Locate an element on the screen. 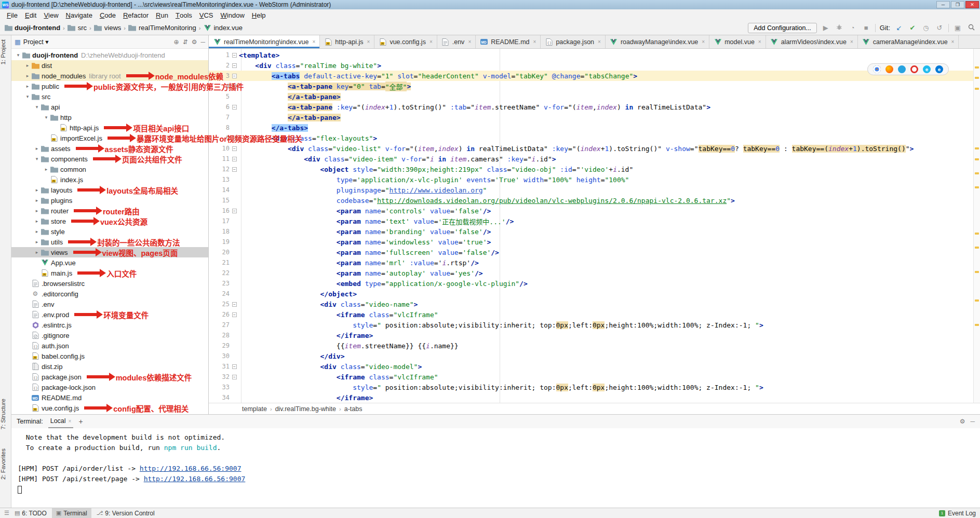 The image size is (980, 518). code-line-24: 24− </object> is located at coordinates (594, 294).